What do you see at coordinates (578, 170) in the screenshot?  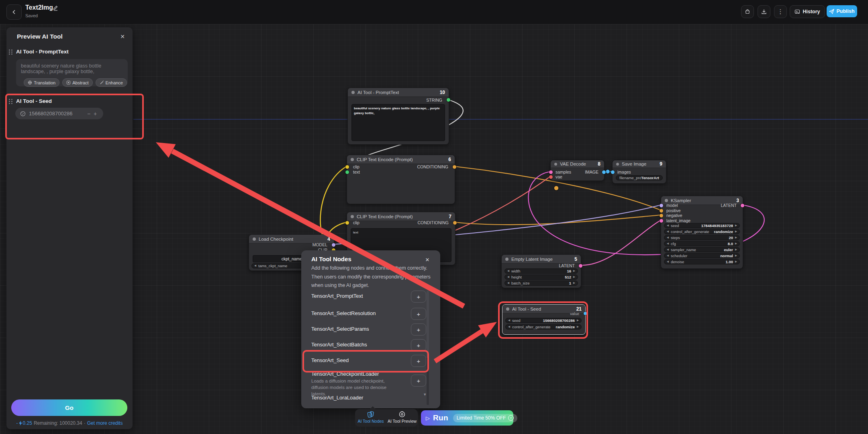 I see `node-vae-decode: VAE Decode 8 samples vae IMAGE` at bounding box center [578, 170].